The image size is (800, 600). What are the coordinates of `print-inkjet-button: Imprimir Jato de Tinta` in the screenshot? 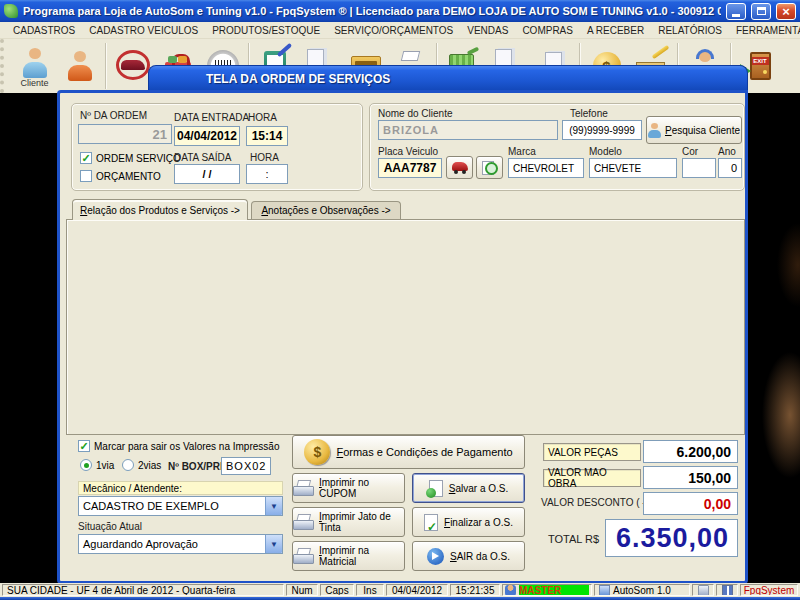 It's located at (348, 522).